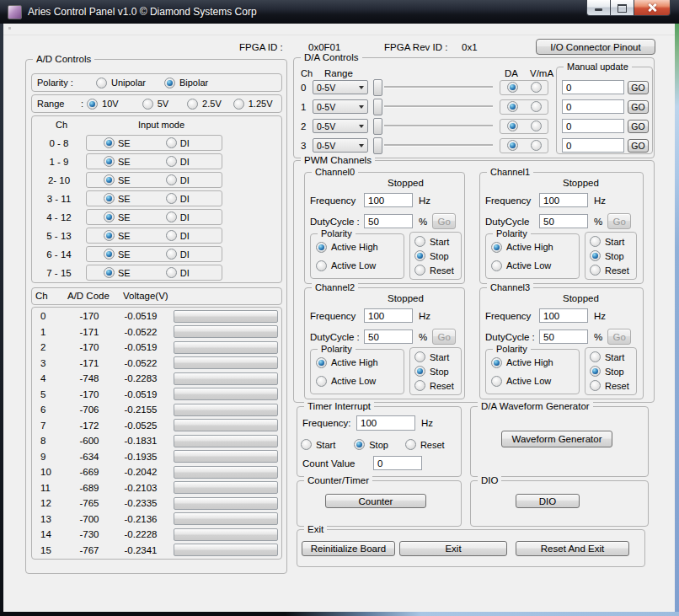 This screenshot has width=679, height=616. I want to click on polarity-unipolar-radio, so click(101, 83).